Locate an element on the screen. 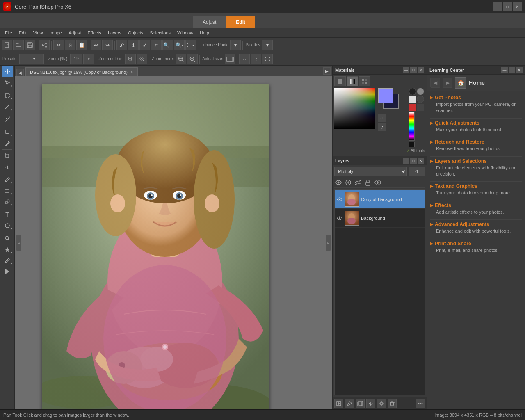 Image resolution: width=525 pixels, height=420 pixels. reset-colors-btn: ↺ is located at coordinates (382, 127).